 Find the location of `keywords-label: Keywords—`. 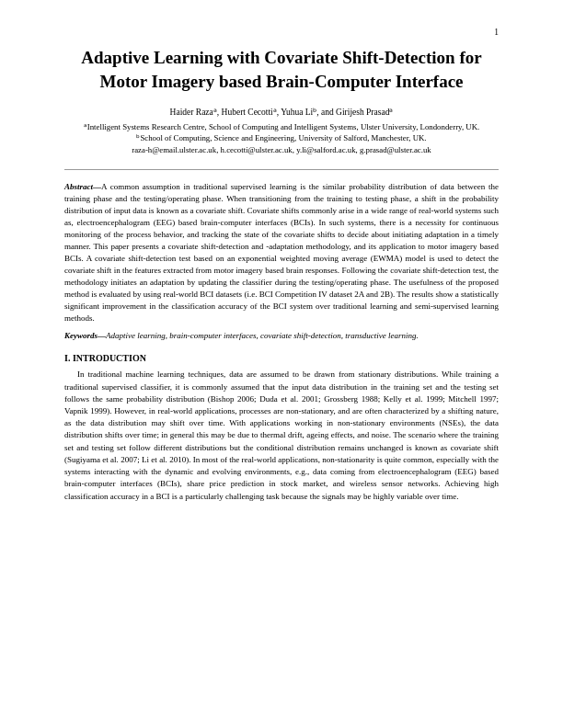

keywords-label: Keywords— is located at coordinates (85, 336).